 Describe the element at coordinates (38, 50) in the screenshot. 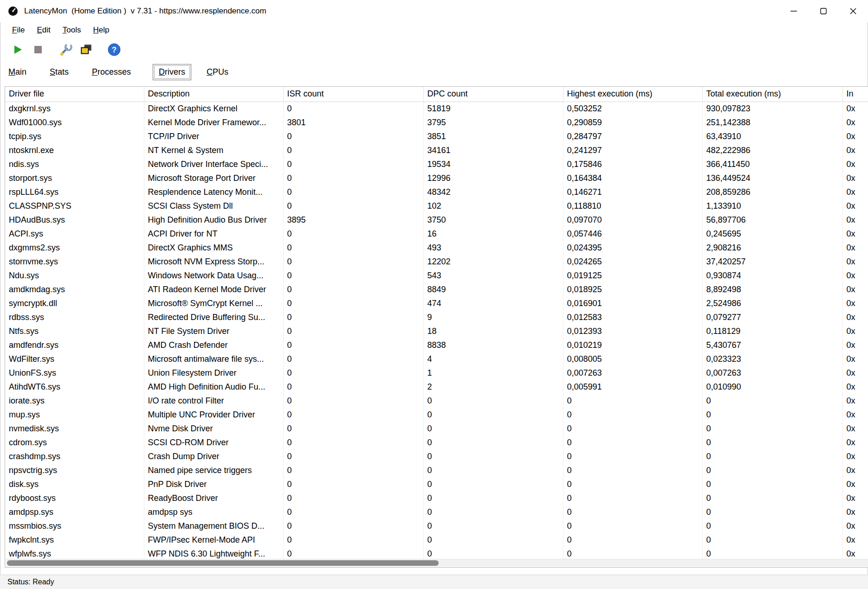

I see `stop-monitoring-button` at that location.